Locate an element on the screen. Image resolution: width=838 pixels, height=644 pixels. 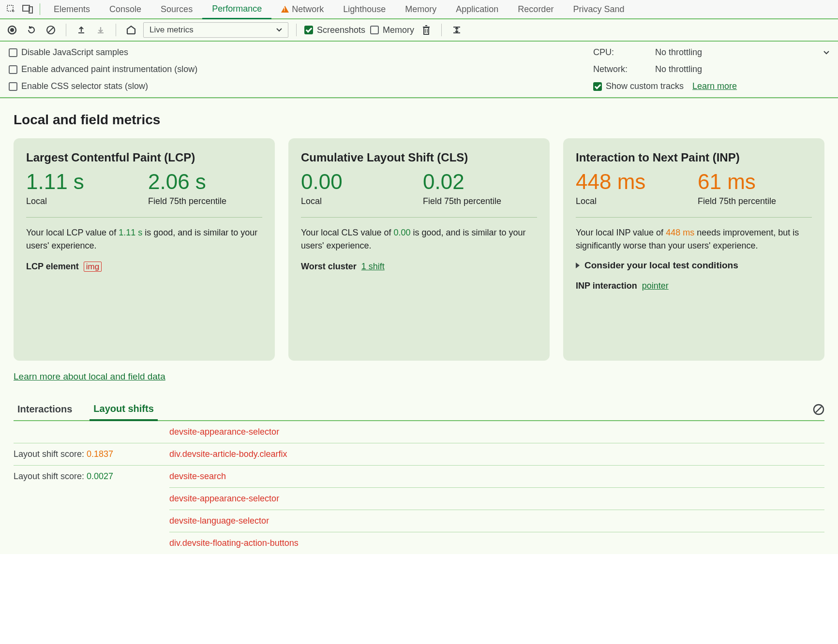
cls-title: Cumulative Layout Shift (CLS) is located at coordinates (419, 158).